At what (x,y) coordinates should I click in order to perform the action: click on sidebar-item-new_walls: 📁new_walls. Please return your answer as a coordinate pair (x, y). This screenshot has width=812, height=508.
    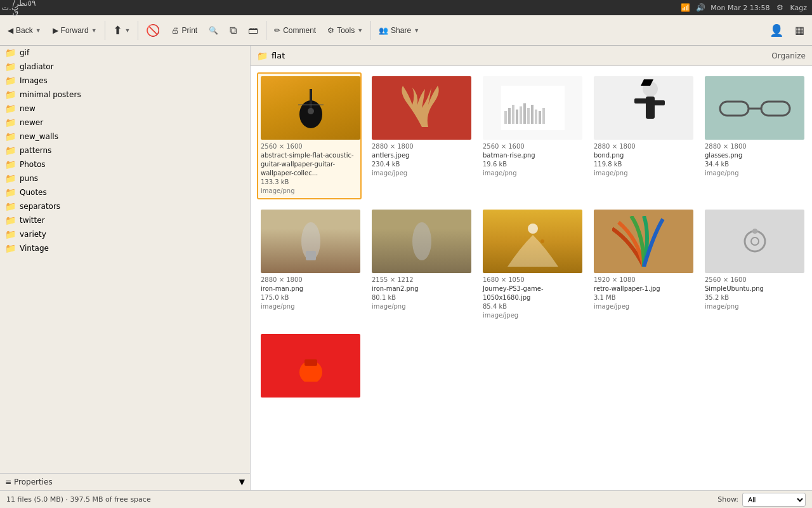
    Looking at the image, I should click on (125, 137).